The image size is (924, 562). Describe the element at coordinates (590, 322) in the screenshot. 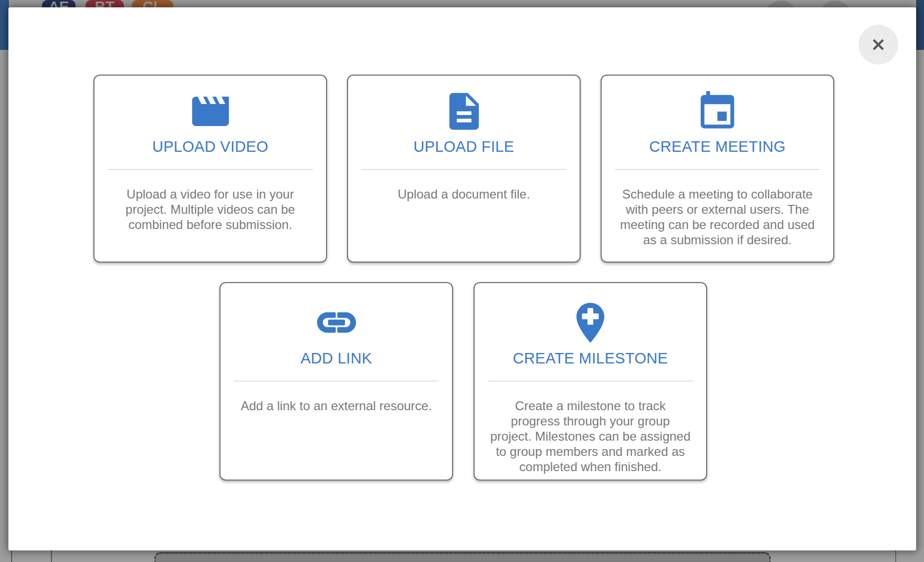

I see `milestone-pin-icon` at that location.